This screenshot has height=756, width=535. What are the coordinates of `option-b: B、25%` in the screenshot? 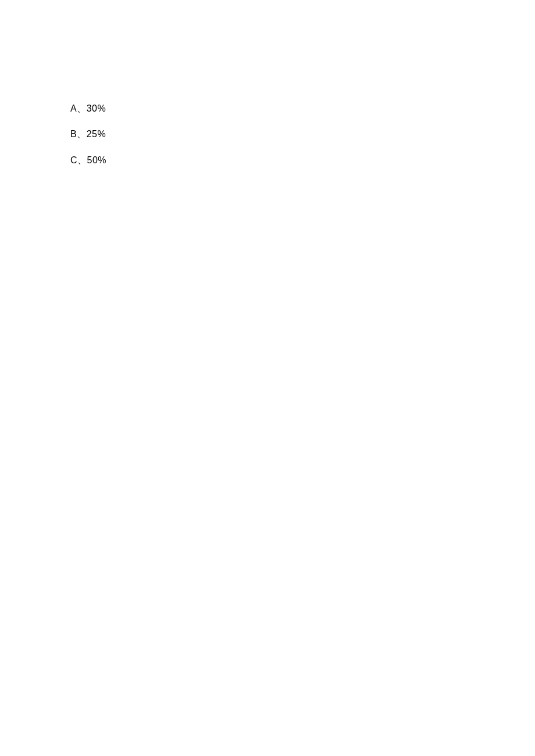 It's located at (88, 134).